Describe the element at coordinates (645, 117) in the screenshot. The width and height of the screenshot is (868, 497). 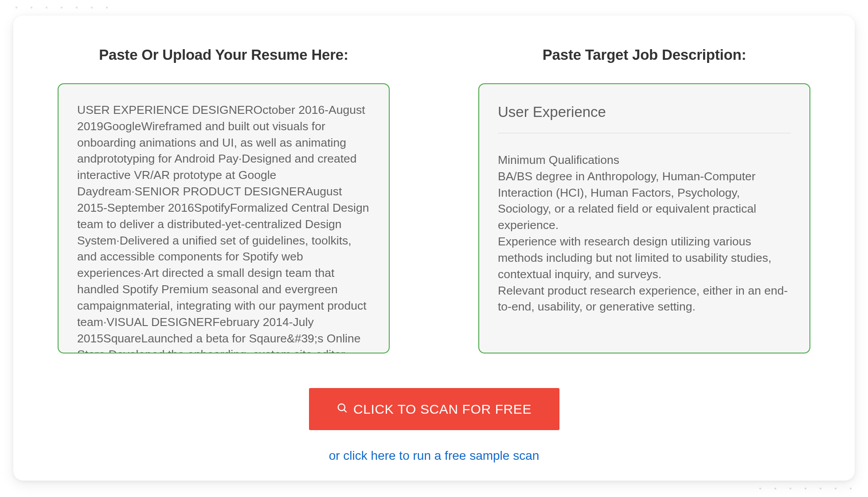
I see `job-title-input` at that location.